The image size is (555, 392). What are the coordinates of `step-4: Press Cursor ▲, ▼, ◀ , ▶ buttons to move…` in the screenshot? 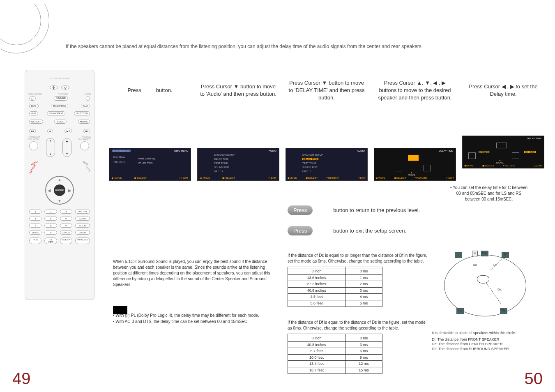 It's located at (415, 125).